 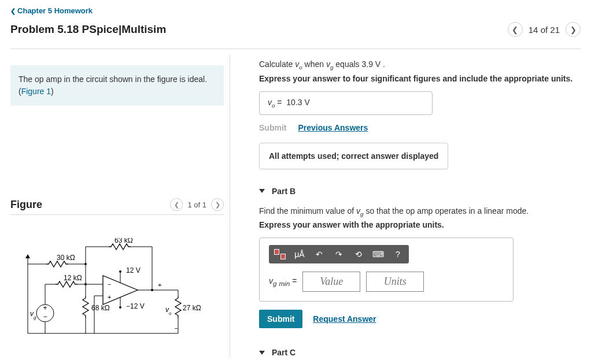 I want to click on partB-eq-label: vg min =, so click(x=283, y=282).